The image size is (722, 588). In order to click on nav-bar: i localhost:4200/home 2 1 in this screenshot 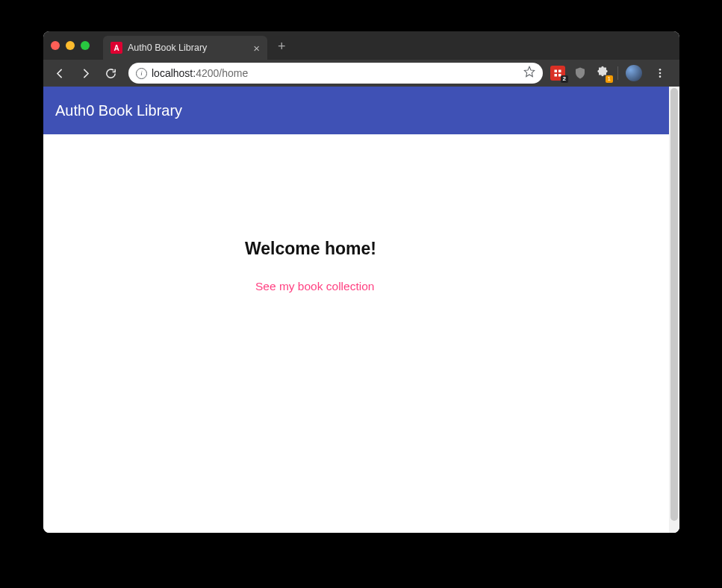, I will do `click(361, 73)`.